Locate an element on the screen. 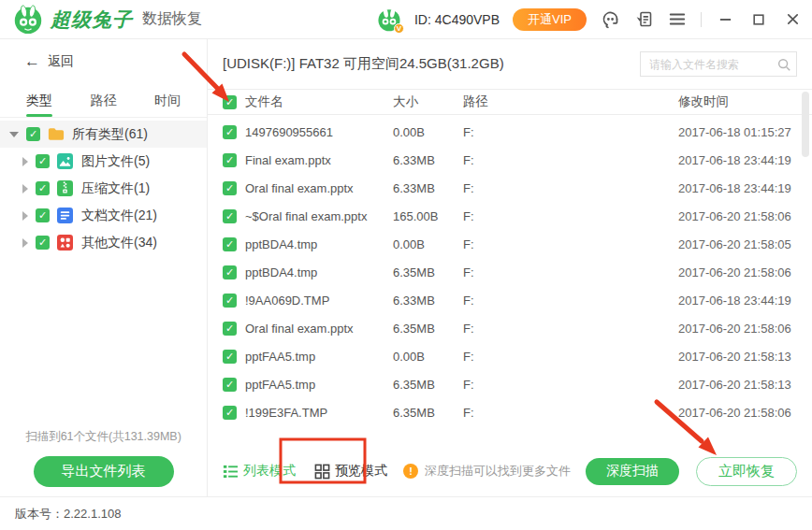 The width and height of the screenshot is (812, 530). warning-icon is located at coordinates (411, 471).